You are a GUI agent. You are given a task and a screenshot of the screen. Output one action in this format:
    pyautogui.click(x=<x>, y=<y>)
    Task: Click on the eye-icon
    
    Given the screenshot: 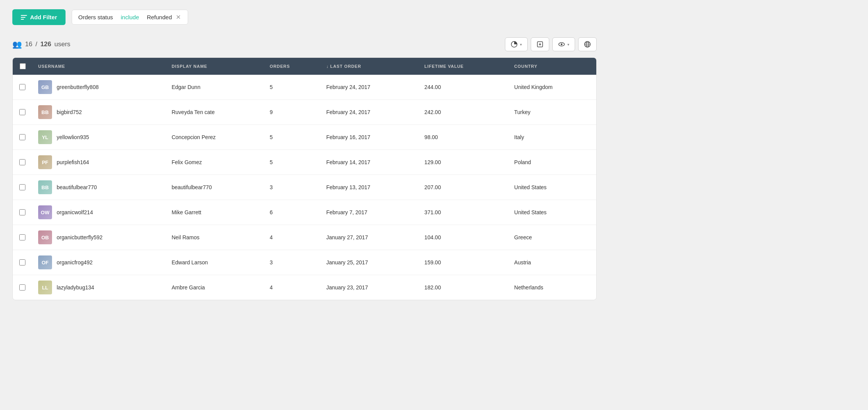 What is the action you would take?
    pyautogui.click(x=562, y=44)
    